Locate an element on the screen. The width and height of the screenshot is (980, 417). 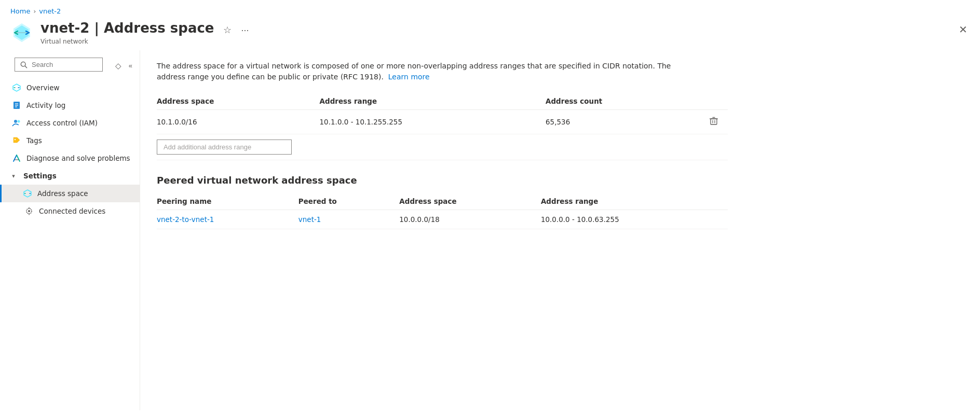
connected-devices-icon is located at coordinates (29, 211).